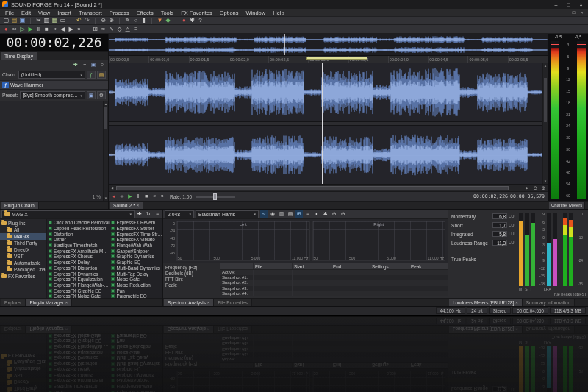 Image resolution: width=588 pixels, height=392 pixels. I want to click on stop-button: ■, so click(146, 196).